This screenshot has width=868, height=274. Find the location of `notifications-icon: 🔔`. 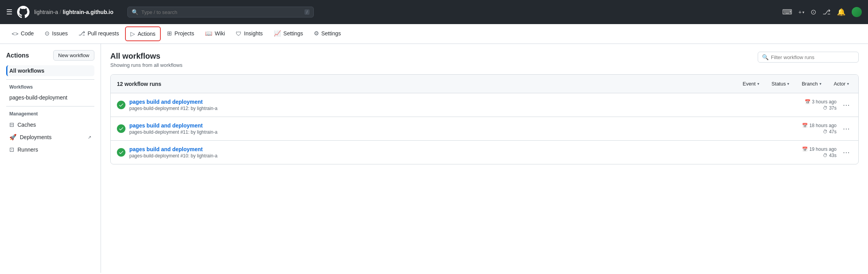

notifications-icon: 🔔 is located at coordinates (841, 12).